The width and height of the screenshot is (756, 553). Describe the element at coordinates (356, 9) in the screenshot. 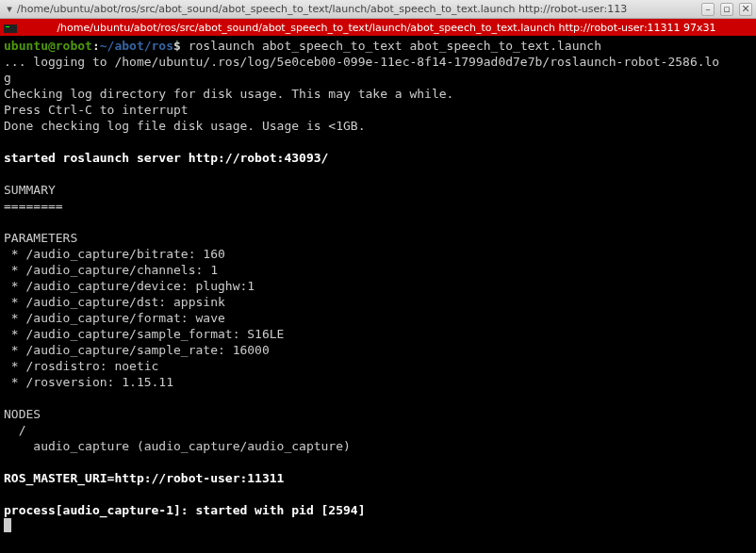

I see `window-title: /home/ubuntu/abot/ros/src/abot_sound/abo…` at that location.